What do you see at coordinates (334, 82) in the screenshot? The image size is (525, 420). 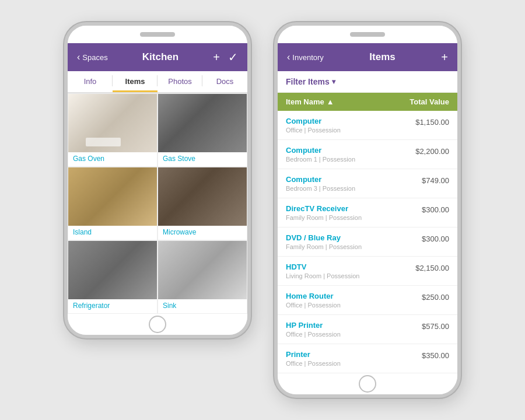 I see `filter-chevron-icon: ▾` at bounding box center [334, 82].